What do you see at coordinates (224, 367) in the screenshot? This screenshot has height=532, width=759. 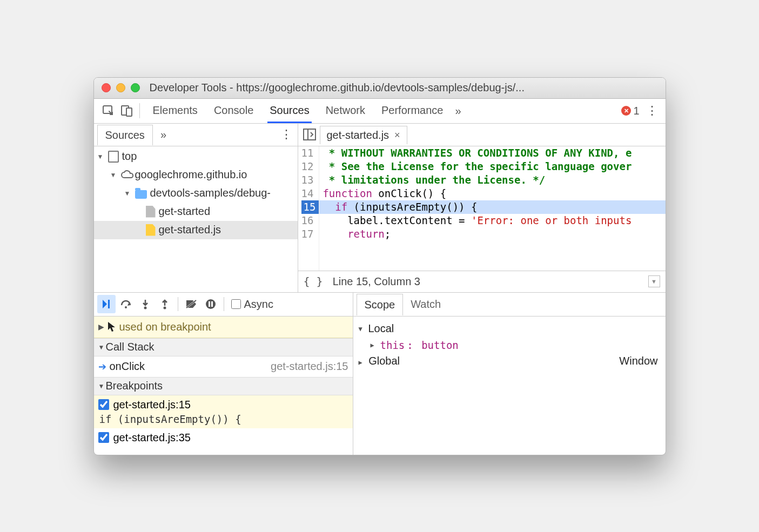 I see `callstack-frame: ➔ onClick get-started.js:15` at bounding box center [224, 367].